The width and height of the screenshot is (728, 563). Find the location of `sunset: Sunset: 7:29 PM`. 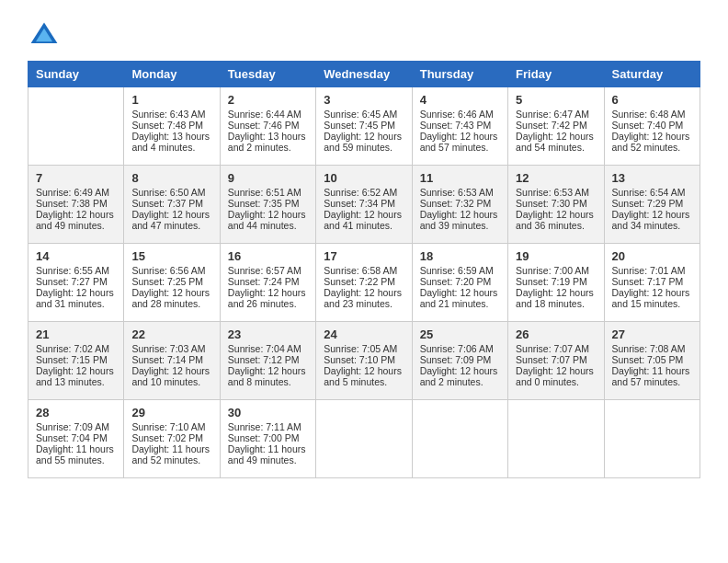

sunset: Sunset: 7:29 PM is located at coordinates (653, 203).